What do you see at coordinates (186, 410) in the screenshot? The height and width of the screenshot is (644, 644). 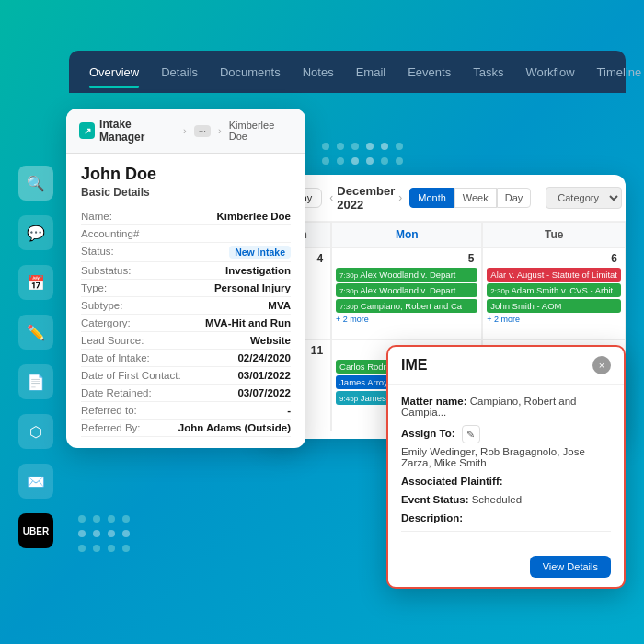 I see `detail-row-referred-to: Referred to: -` at bounding box center [186, 410].